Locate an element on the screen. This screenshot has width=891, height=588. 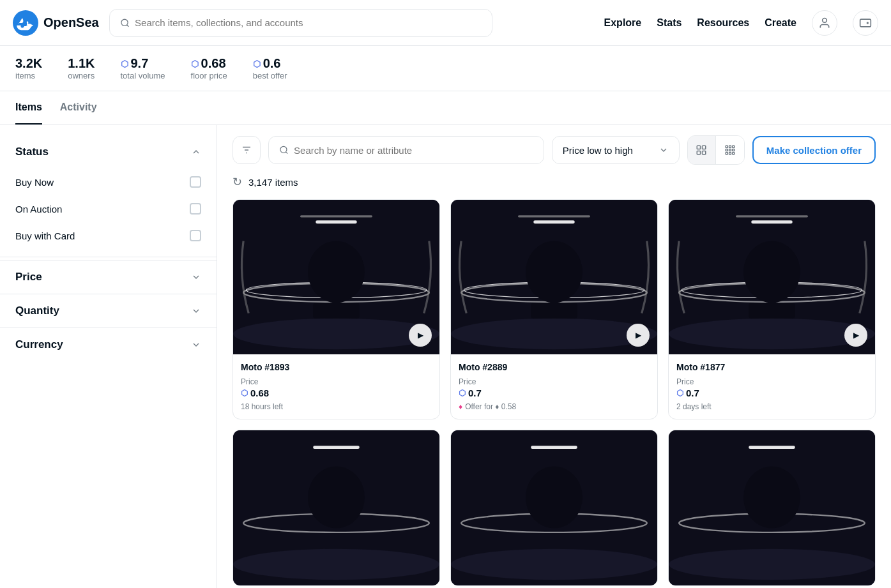
currency-filter-section: Currency is located at coordinates (109, 345).